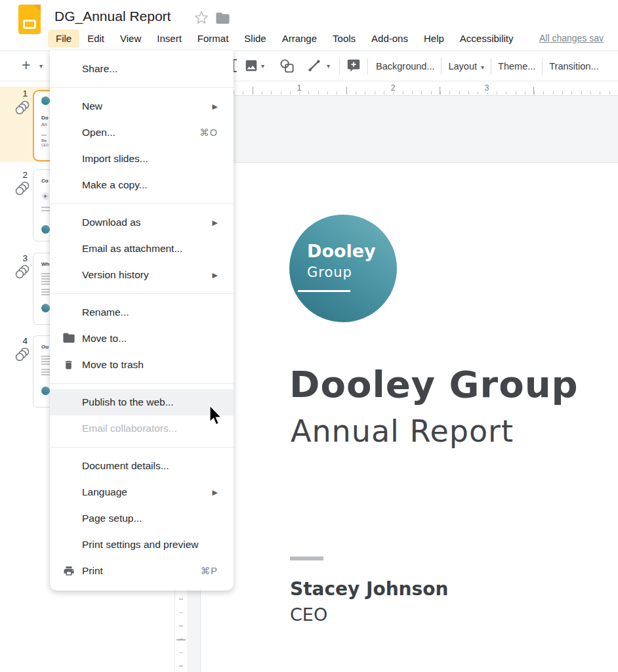 This screenshot has height=672, width=618. Describe the element at coordinates (329, 272) in the screenshot. I see `logo-text-line2: Group` at that location.